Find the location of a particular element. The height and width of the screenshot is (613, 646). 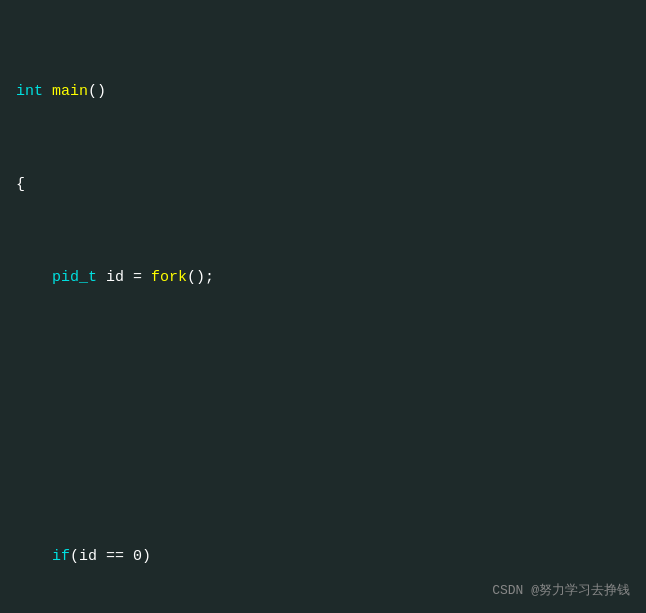

code-line-1: int main() is located at coordinates (323, 92).